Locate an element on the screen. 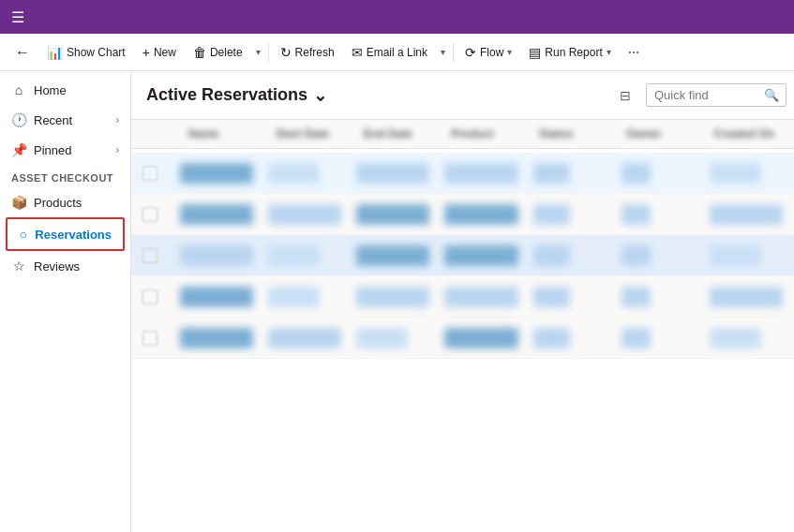 The height and width of the screenshot is (532, 794). flow-label: Flow is located at coordinates (491, 52).